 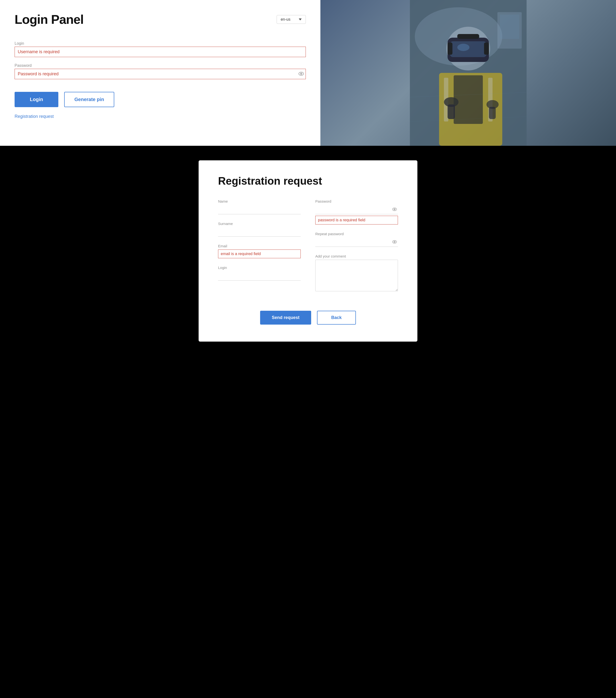 What do you see at coordinates (259, 210) in the screenshot?
I see `name-input` at bounding box center [259, 210].